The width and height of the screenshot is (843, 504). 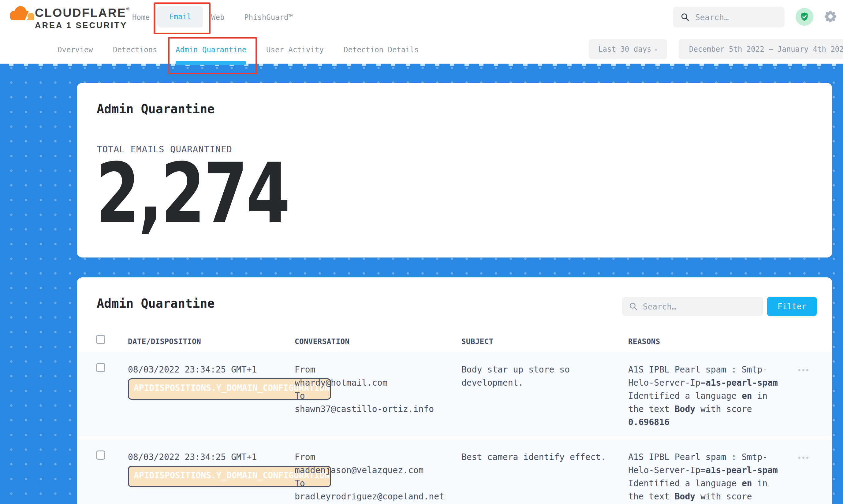 What do you see at coordinates (192, 194) in the screenshot?
I see `total-quarantined-value: 2,274` at bounding box center [192, 194].